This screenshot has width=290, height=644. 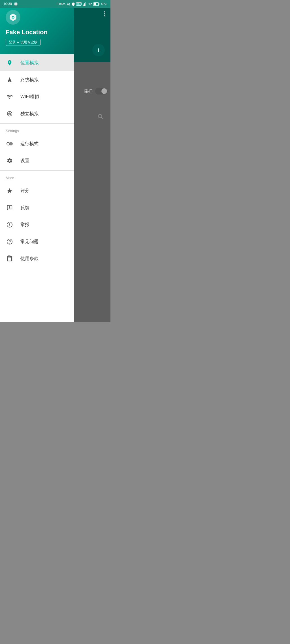 What do you see at coordinates (10, 80) in the screenshot?
I see `navigation-icon` at bounding box center [10, 80].